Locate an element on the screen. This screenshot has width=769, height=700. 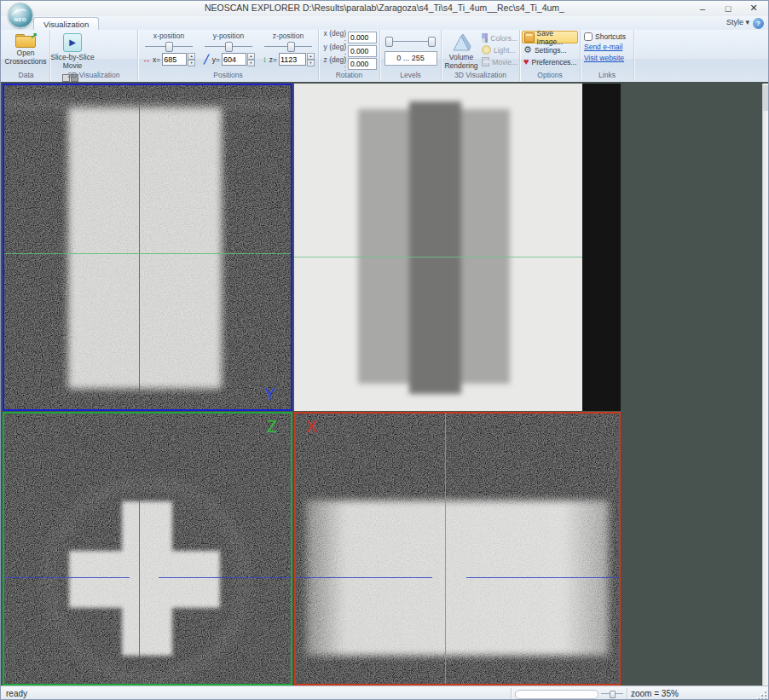
render-green-line is located at coordinates (438, 257).